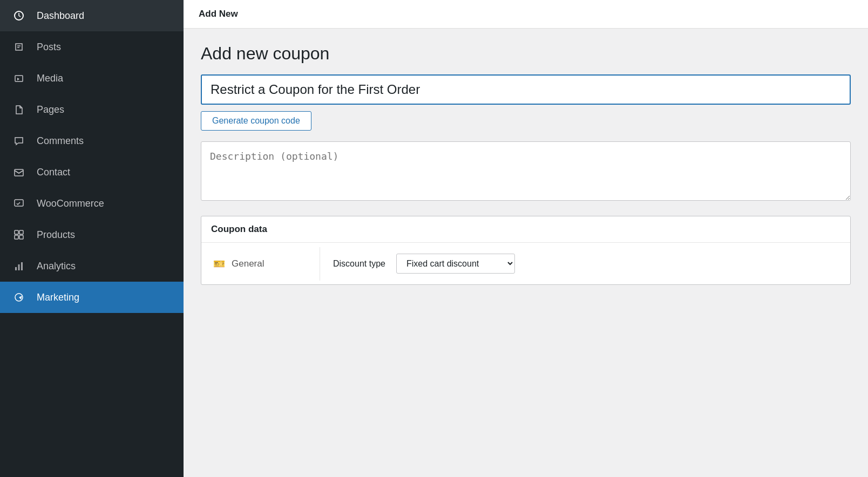 This screenshot has height=477, width=868. What do you see at coordinates (526, 14) in the screenshot?
I see `topbar: Add New` at bounding box center [526, 14].